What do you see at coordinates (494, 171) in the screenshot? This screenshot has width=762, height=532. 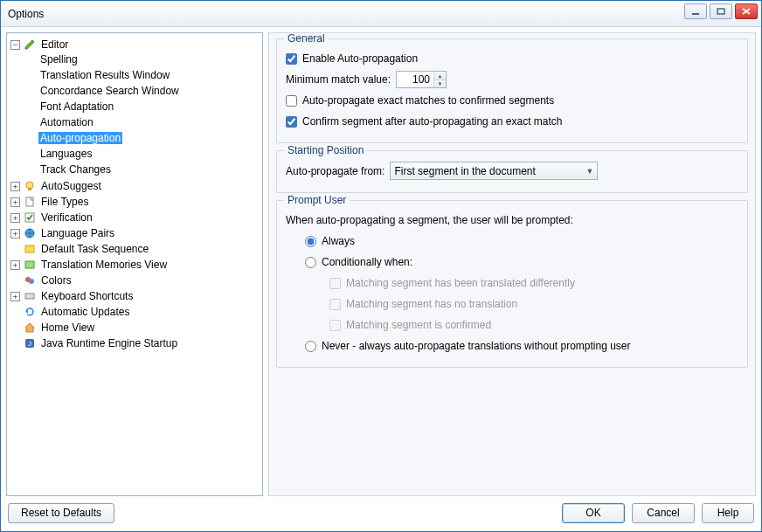 I see `from-select: First segment in the document ▼` at bounding box center [494, 171].